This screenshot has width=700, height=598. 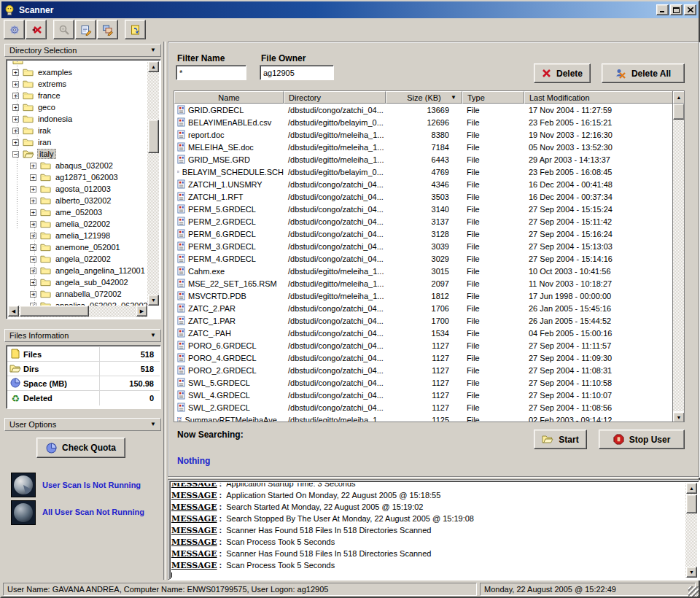 What do you see at coordinates (77, 119) in the screenshot?
I see `tree-item-indonesia: +indonesia` at bounding box center [77, 119].